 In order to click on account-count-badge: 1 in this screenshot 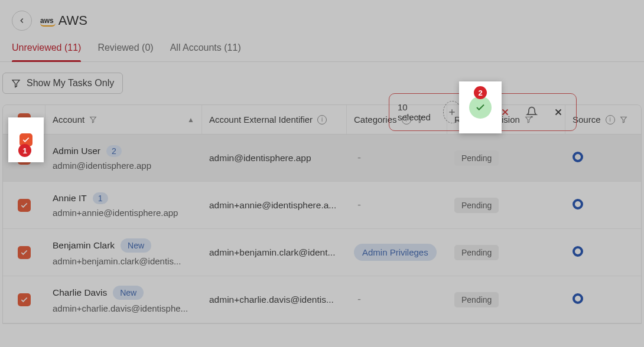, I will do `click(100, 198)`.